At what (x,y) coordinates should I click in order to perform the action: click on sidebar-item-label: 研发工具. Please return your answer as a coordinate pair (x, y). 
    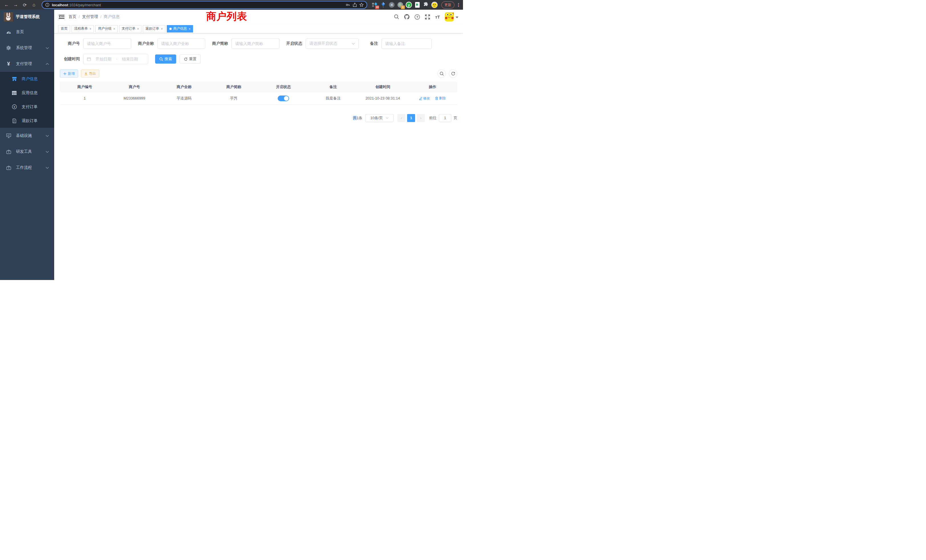
    Looking at the image, I should click on (31, 152).